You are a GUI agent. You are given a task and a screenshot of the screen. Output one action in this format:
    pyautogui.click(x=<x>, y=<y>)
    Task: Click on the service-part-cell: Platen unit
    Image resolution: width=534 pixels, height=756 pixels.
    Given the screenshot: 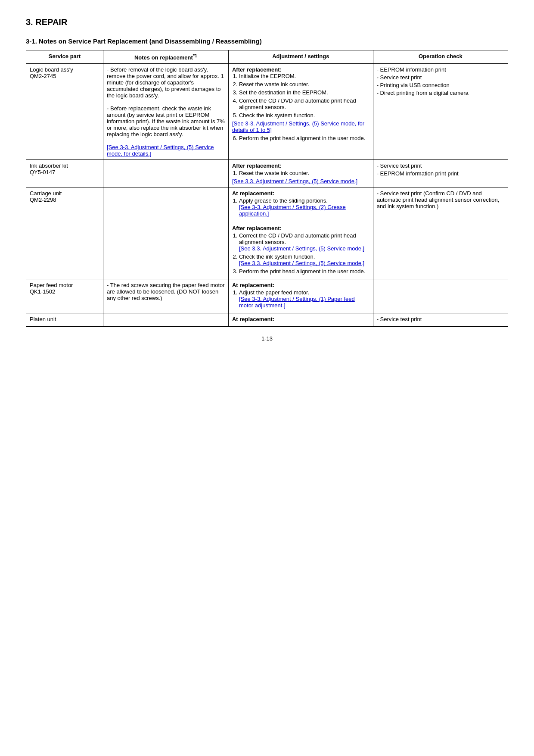 What is the action you would take?
    pyautogui.click(x=65, y=320)
    